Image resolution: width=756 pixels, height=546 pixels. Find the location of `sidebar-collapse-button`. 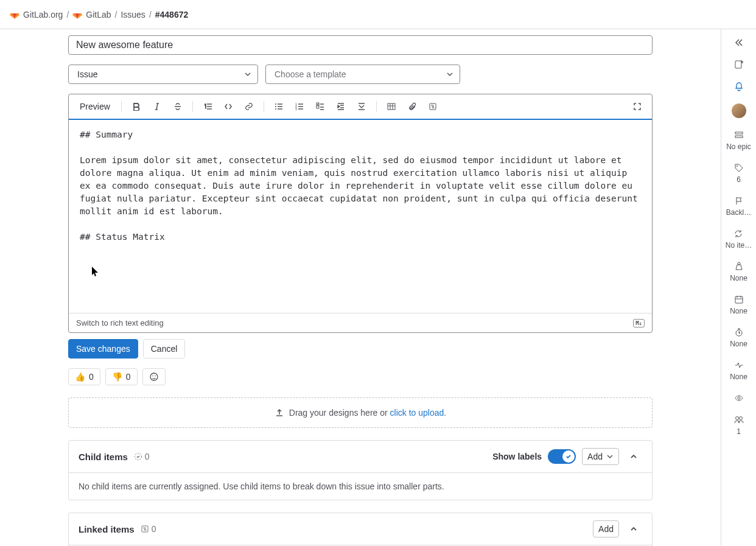

sidebar-collapse-button is located at coordinates (739, 43).